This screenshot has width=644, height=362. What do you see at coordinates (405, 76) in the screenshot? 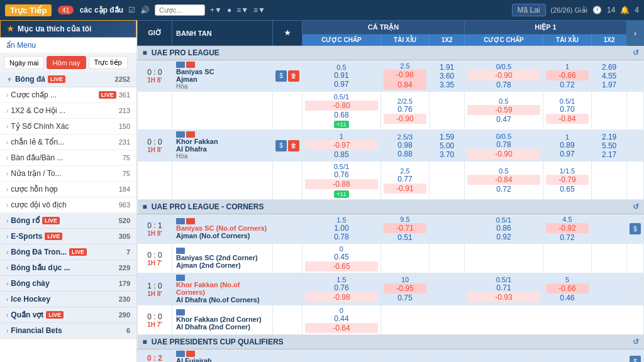
I see `taixiu-cell: 2.5 -0.98 0.84` at bounding box center [405, 76].